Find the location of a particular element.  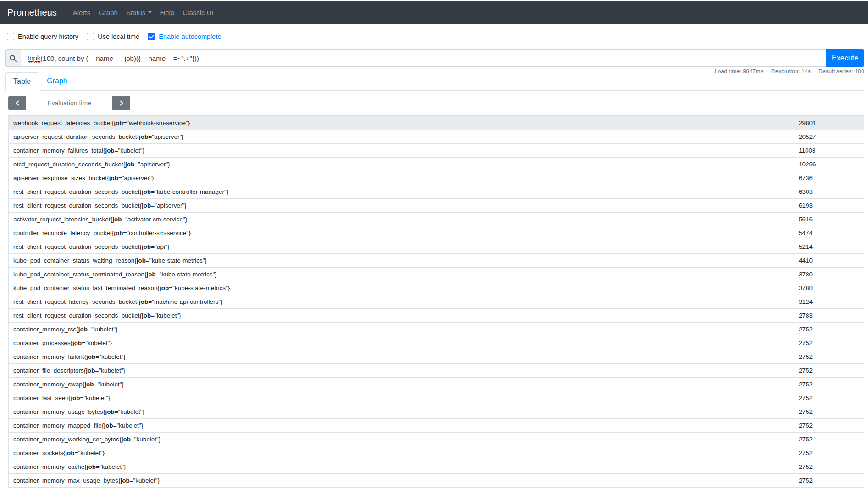

metric-expression: container_sockets{job="kubelet"} is located at coordinates (404, 453).